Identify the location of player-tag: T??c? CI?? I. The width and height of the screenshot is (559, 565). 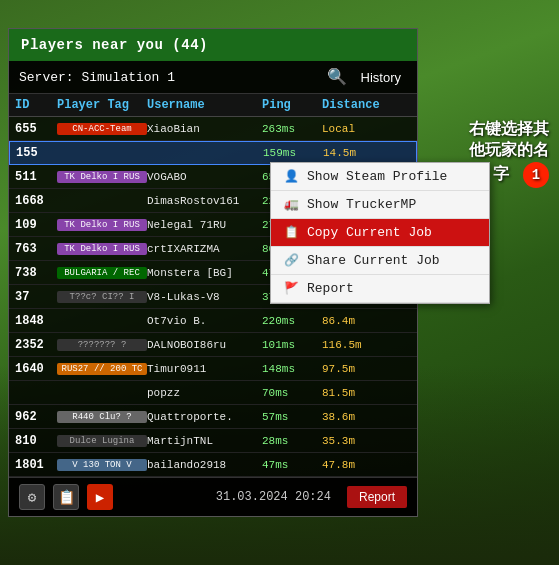
(102, 297).